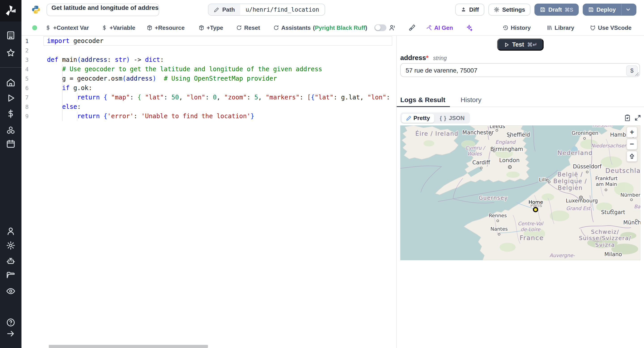 This screenshot has width=644, height=348. Describe the element at coordinates (628, 10) in the screenshot. I see `chevron-down-icon` at that location.